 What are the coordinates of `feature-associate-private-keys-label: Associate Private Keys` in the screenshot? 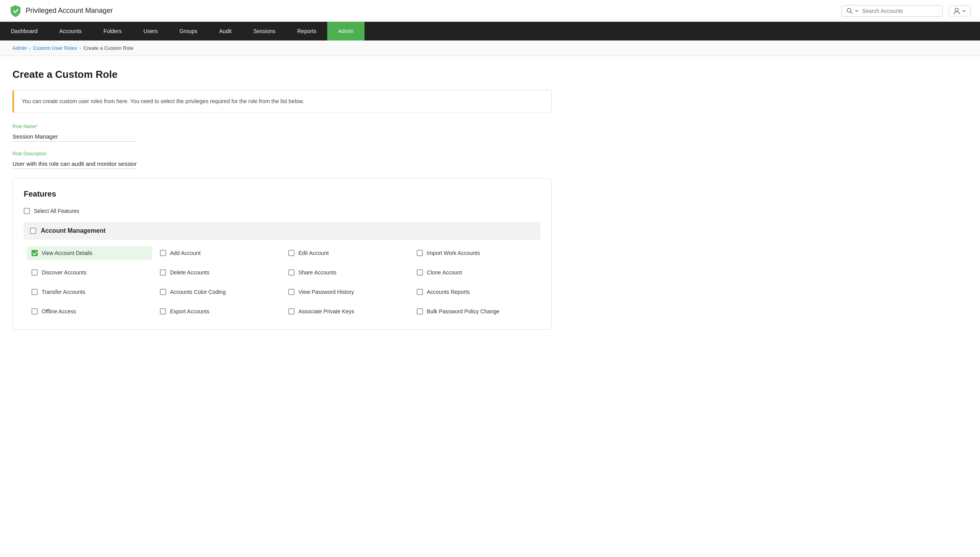 It's located at (326, 311).